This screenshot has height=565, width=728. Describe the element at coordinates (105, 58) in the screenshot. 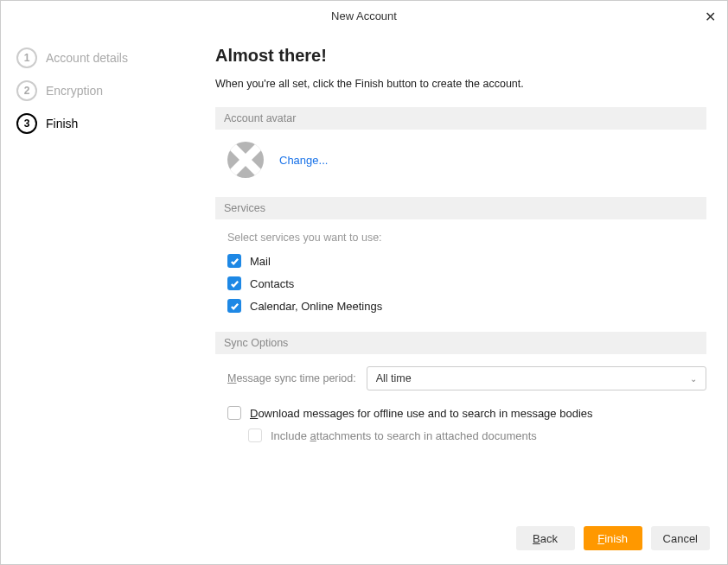

I see `step-account-details: 1 Account details` at that location.